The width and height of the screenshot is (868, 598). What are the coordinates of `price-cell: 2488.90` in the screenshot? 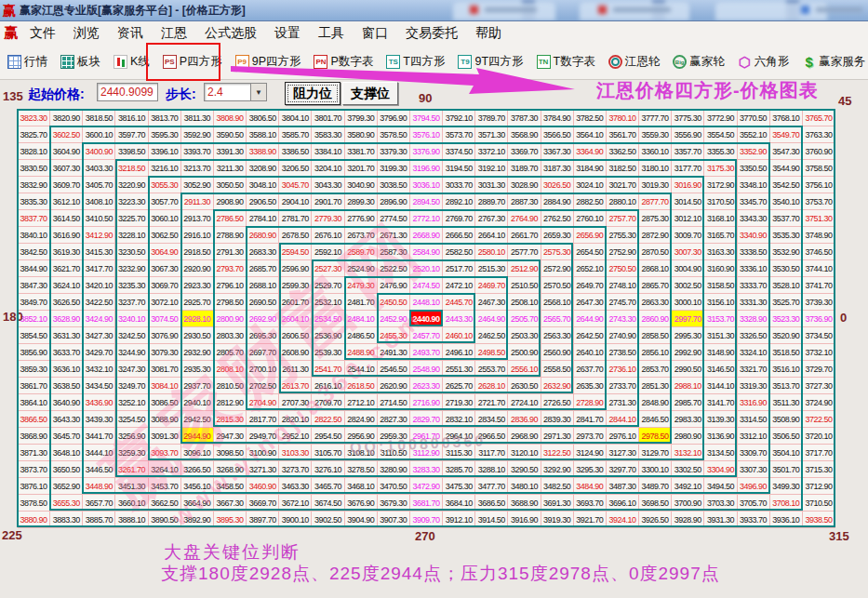 It's located at (361, 352).